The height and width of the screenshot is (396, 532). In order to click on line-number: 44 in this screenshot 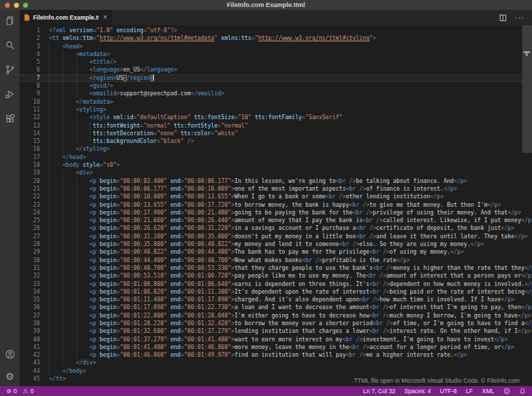, I will do `click(34, 371)`.